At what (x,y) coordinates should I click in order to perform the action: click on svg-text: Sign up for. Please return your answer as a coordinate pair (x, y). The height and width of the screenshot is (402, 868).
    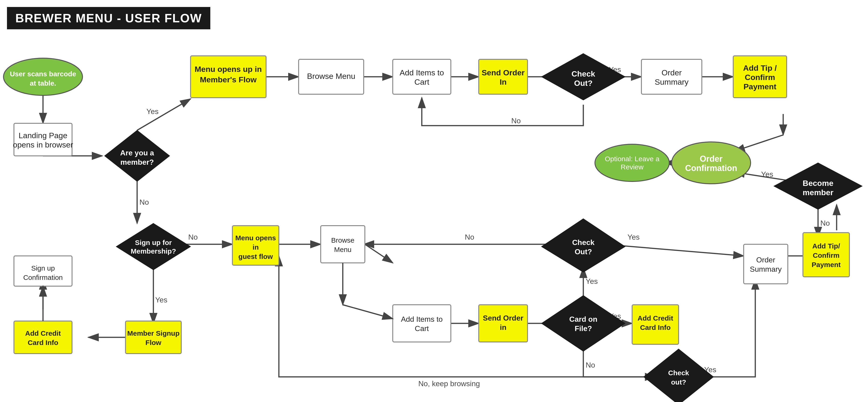
    Looking at the image, I should click on (154, 243).